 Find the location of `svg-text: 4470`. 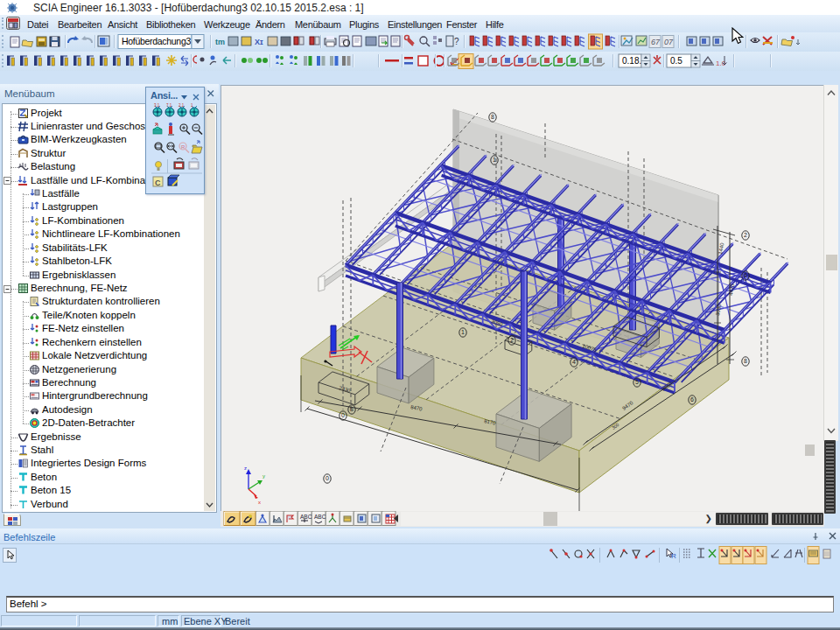

svg-text: 4470 is located at coordinates (732, 289).